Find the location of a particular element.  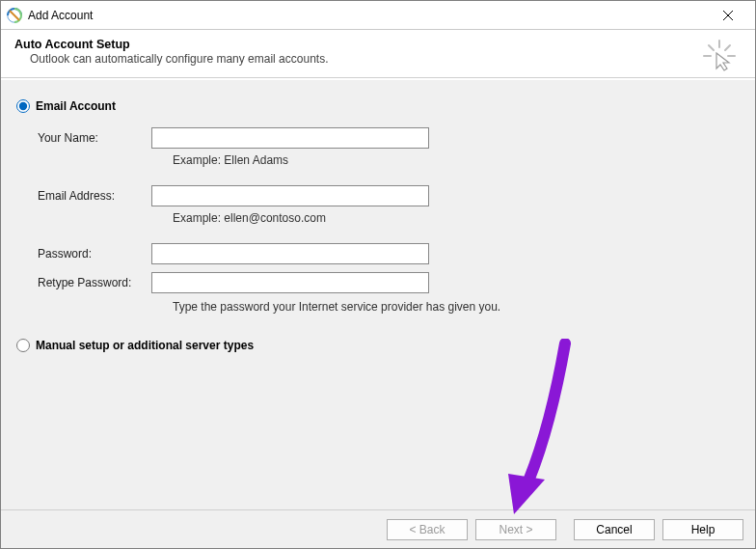

password-hint: Type the password your Internet service … is located at coordinates (456, 307).